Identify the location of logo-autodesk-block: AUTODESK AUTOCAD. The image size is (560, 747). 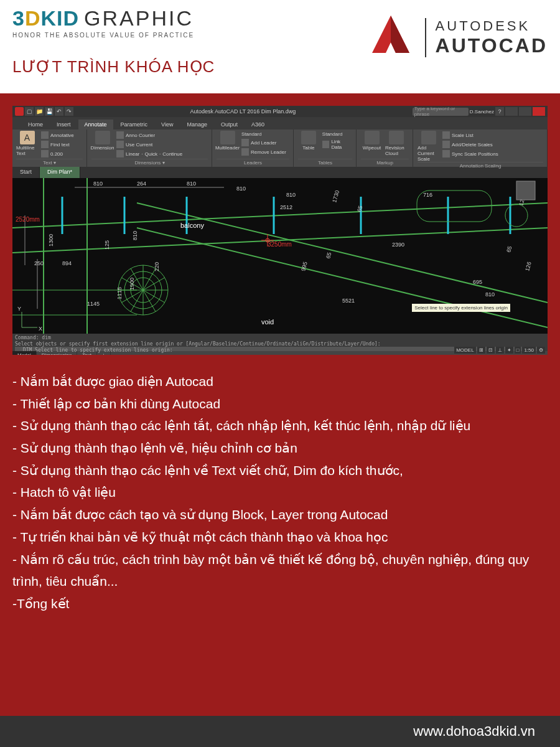
(457, 37).